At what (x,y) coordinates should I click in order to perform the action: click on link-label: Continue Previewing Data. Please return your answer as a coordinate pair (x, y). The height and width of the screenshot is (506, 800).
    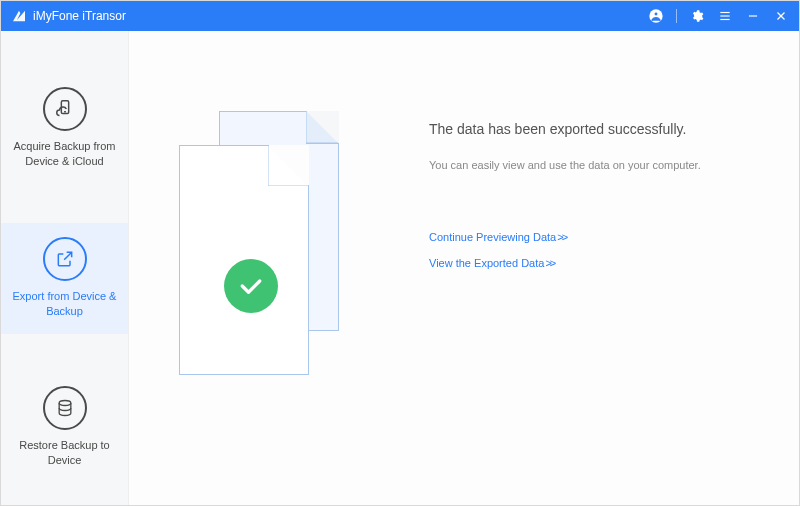
    Looking at the image, I should click on (492, 237).